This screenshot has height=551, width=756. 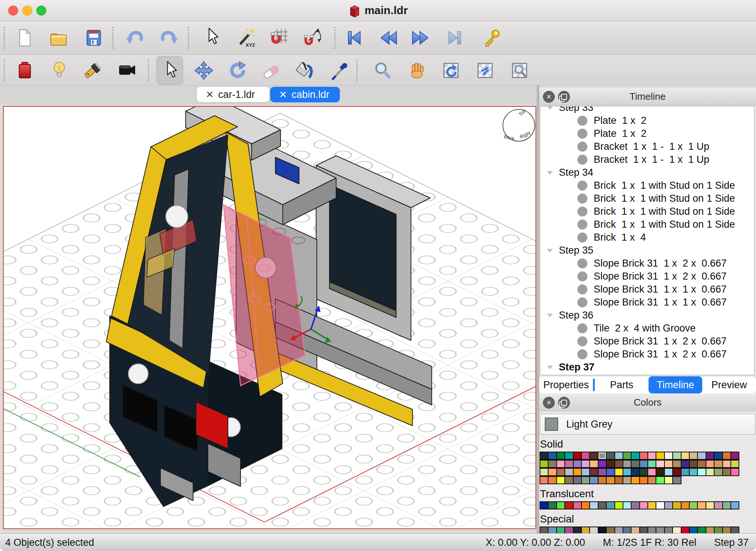 I want to click on tab-car-1-ldr: car-1.ldr, so click(x=233, y=95).